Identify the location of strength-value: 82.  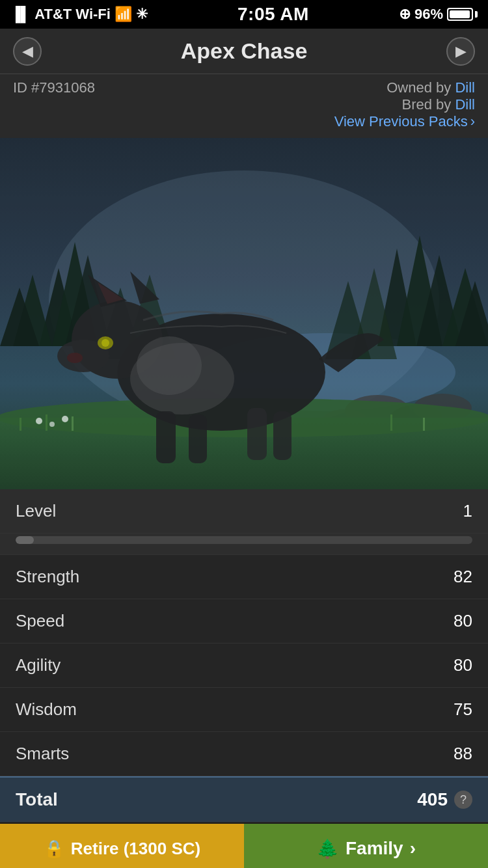
(463, 576).